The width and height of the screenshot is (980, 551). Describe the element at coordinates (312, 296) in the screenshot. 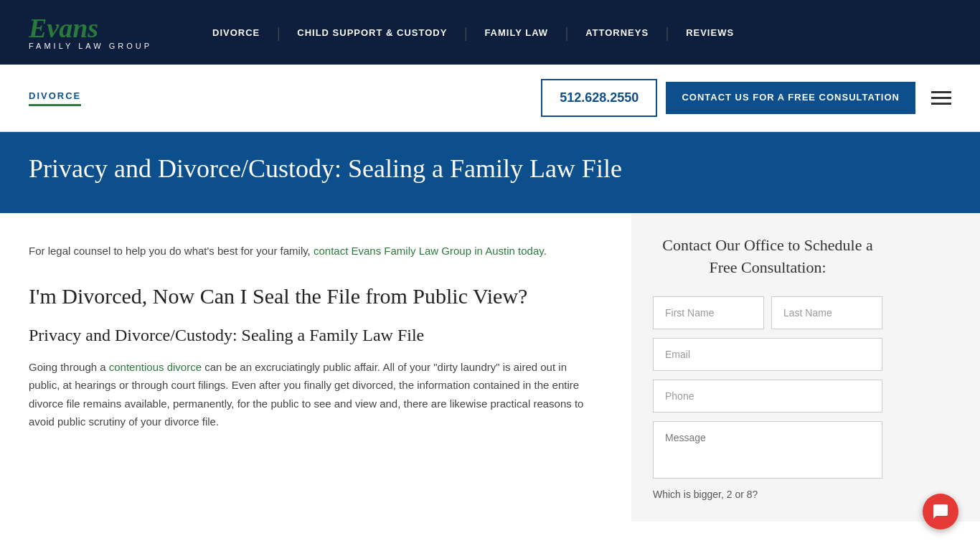

I see `article-heading-2: I'm Divorced, Now Can I Seal the File fr…` at that location.